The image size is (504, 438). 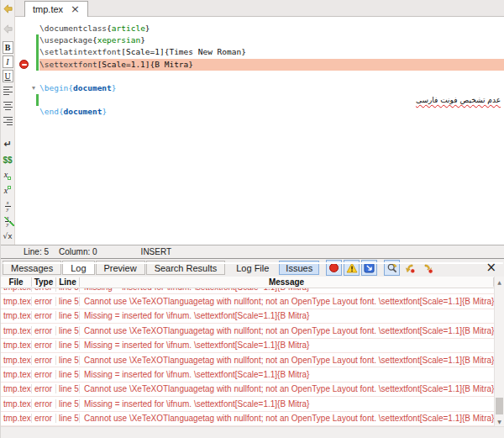 I want to click on code-text: \setlatintextfont[Scale=1]{Times New Rom…, so click(x=272, y=52).